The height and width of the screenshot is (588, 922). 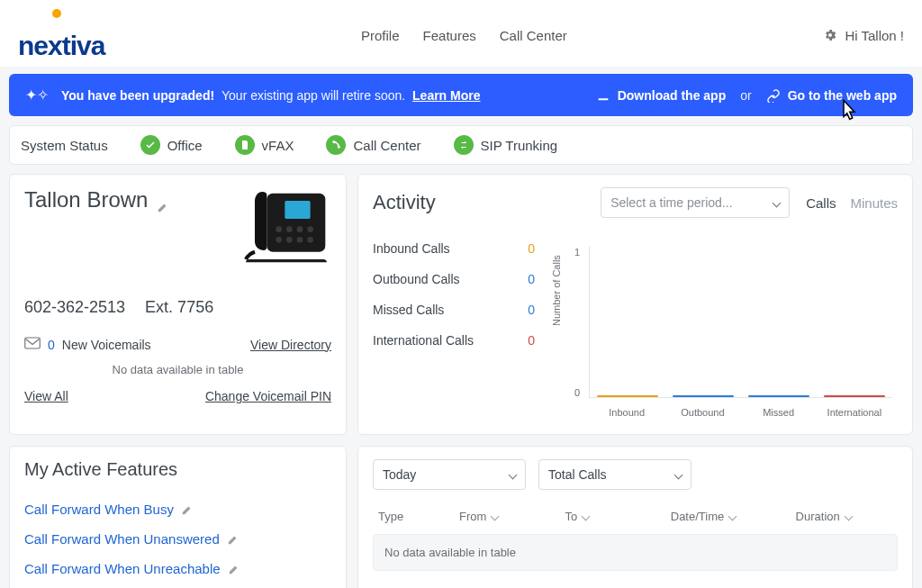 I want to click on status-office: Office, so click(x=171, y=145).